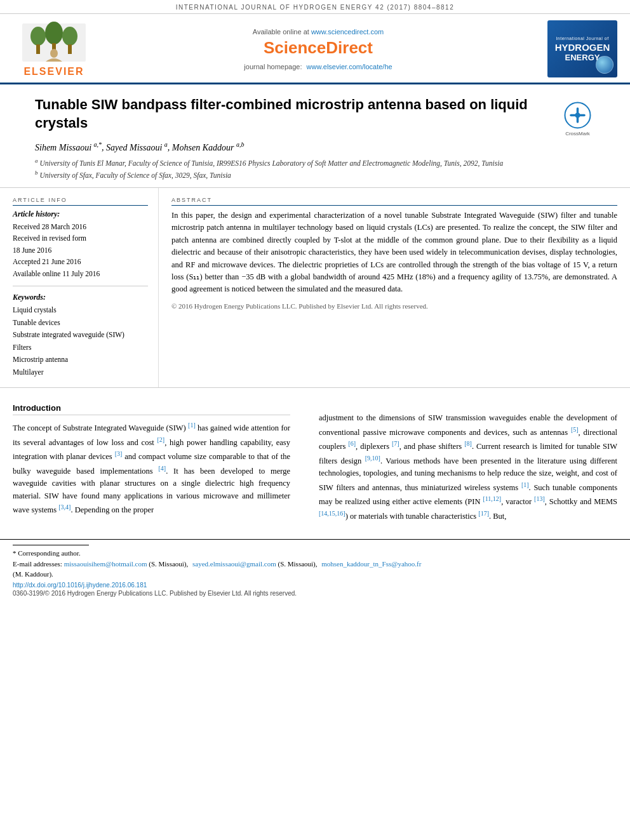  I want to click on issn-line: 0360-3199/© 2016 Hydrogen Energy Publica…, so click(315, 593).